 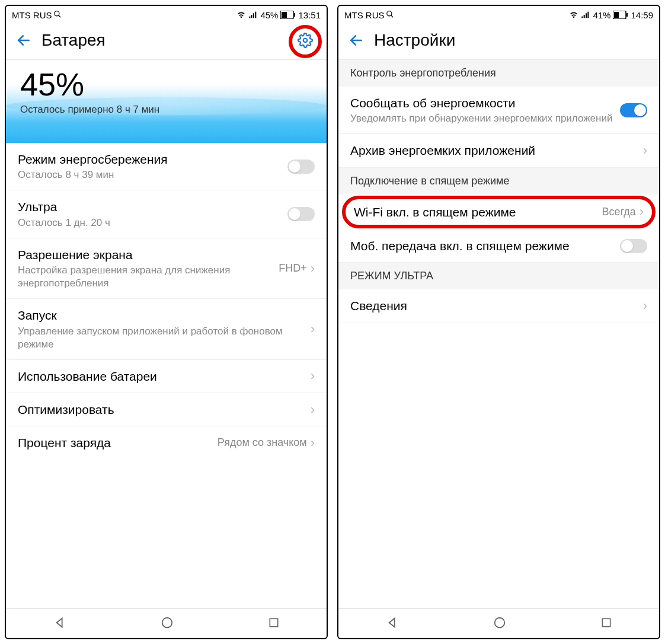 What do you see at coordinates (164, 376) in the screenshot?
I see `row-title: Использование батареи` at bounding box center [164, 376].